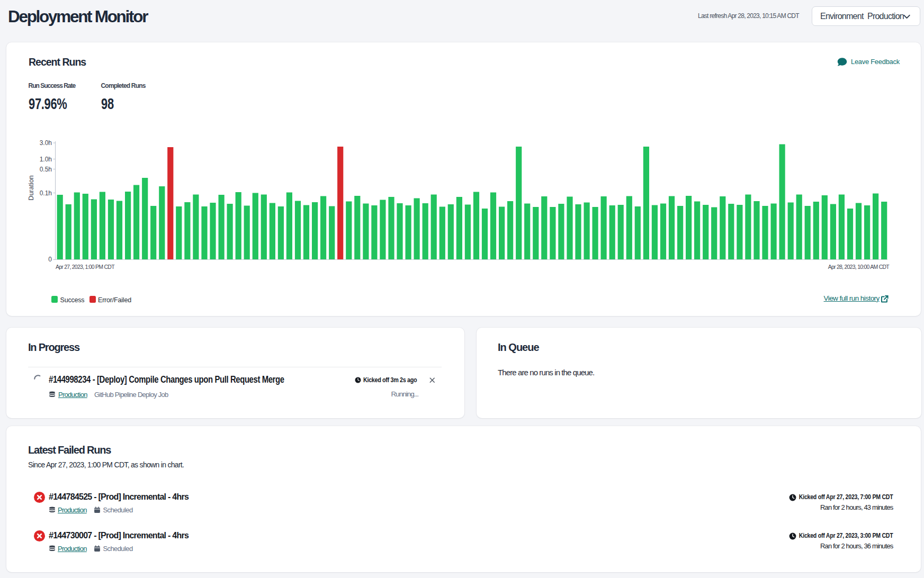 The image size is (924, 578). Describe the element at coordinates (46, 193) in the screenshot. I see `svg-text: 0.1h` at that location.